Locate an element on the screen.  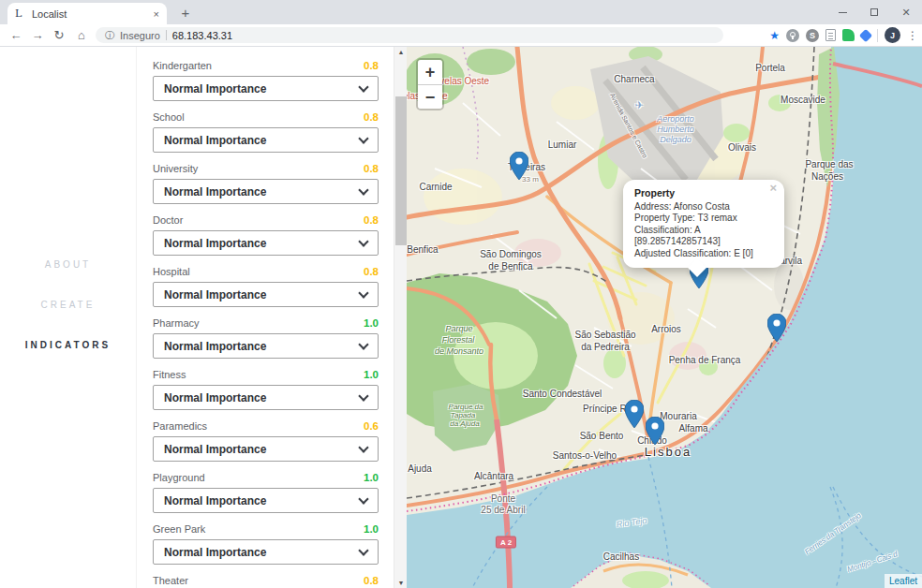
scrollbar-thumb is located at coordinates (401, 170).